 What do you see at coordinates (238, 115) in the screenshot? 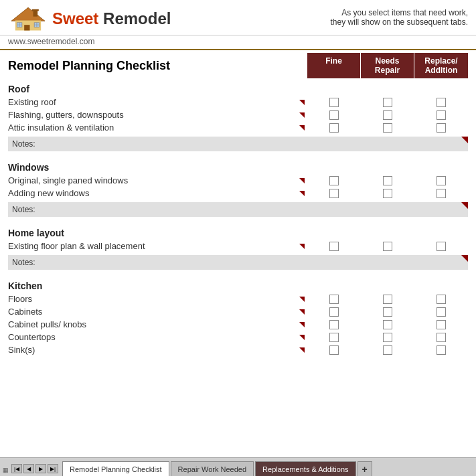
I see `table-row: Flashing, gutters, downspouts` at bounding box center [238, 115].